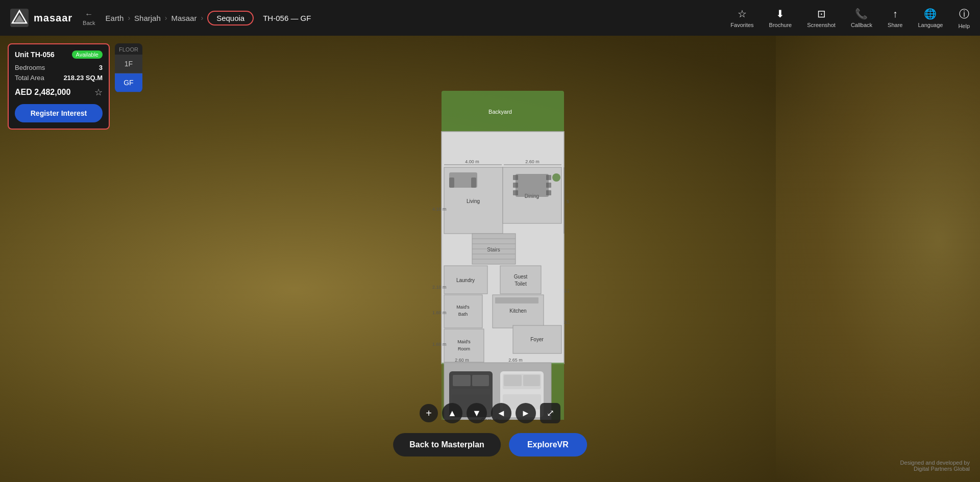 Image resolution: width=980 pixels, height=482 pixels. What do you see at coordinates (518, 311) in the screenshot?
I see `svg-text: Kitchen` at bounding box center [518, 311].